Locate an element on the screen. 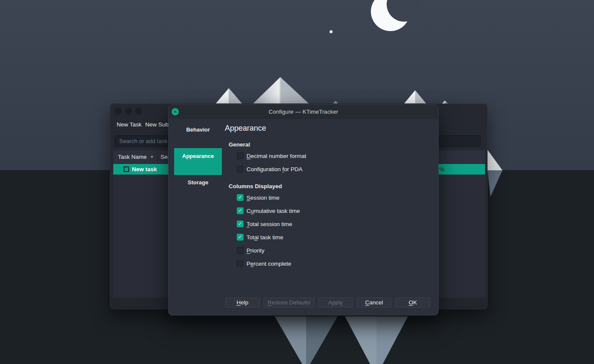 The height and width of the screenshot is (364, 594). checkbox-label: Decimal number format is located at coordinates (276, 156).